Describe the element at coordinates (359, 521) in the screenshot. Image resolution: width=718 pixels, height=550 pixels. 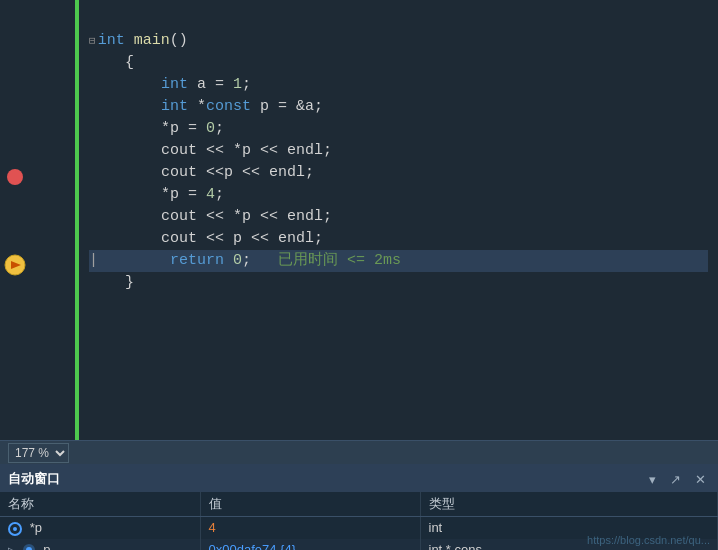
I see `watch-table-container: 名称 值 类型 *p 4 int` at that location.